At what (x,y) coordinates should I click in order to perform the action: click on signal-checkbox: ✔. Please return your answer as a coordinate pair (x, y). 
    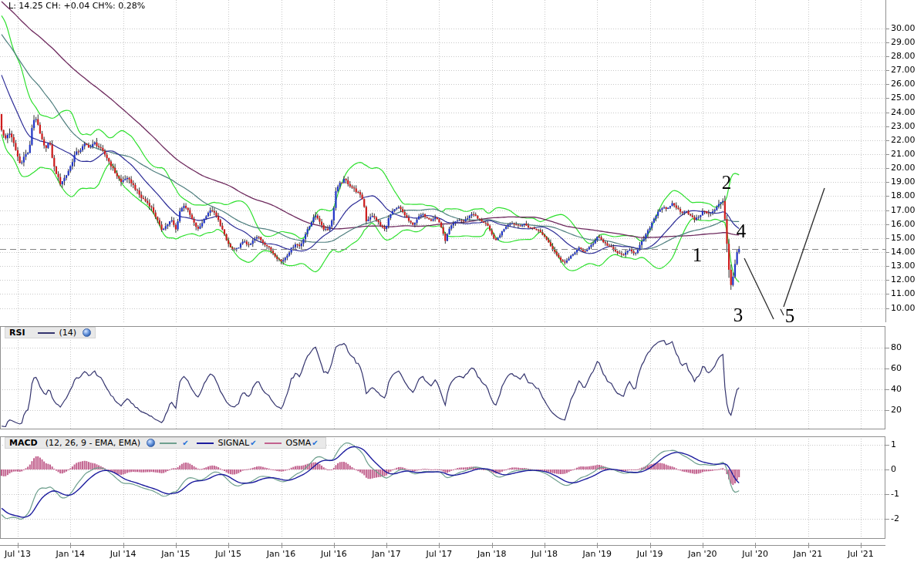
    Looking at the image, I should click on (253, 443).